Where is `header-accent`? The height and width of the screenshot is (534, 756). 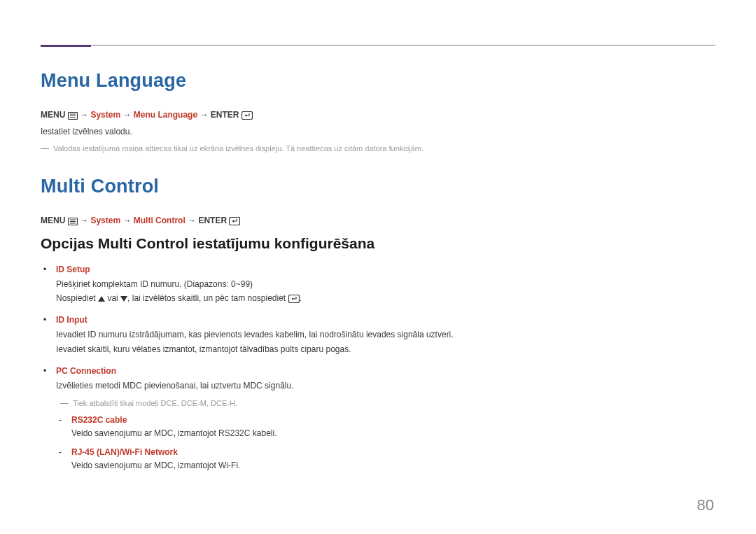
header-accent is located at coordinates (66, 46).